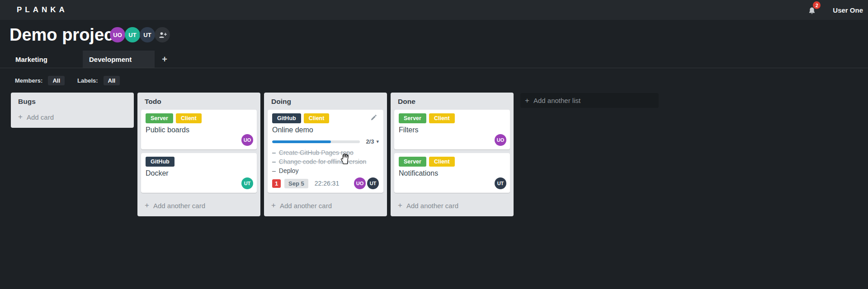 Image resolution: width=868 pixels, height=289 pixels. I want to click on due-date-badge: Sep 5, so click(297, 183).